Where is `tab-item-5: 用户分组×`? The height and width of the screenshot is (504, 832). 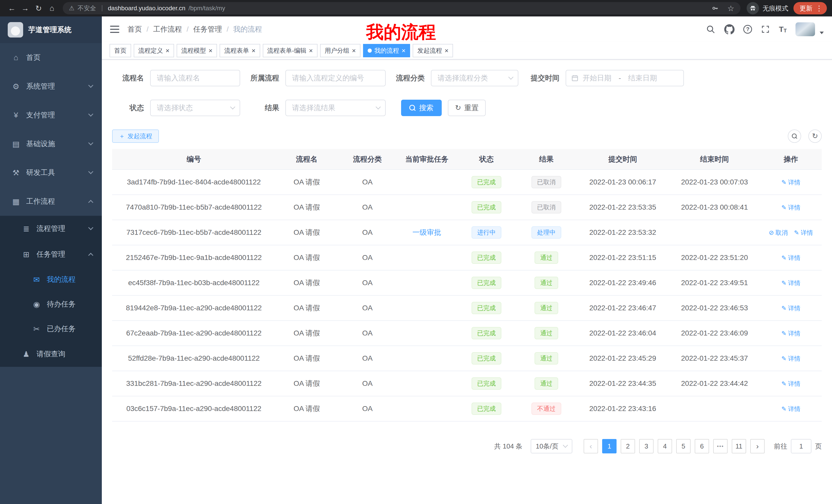
tab-item-5: 用户分组× is located at coordinates (340, 51).